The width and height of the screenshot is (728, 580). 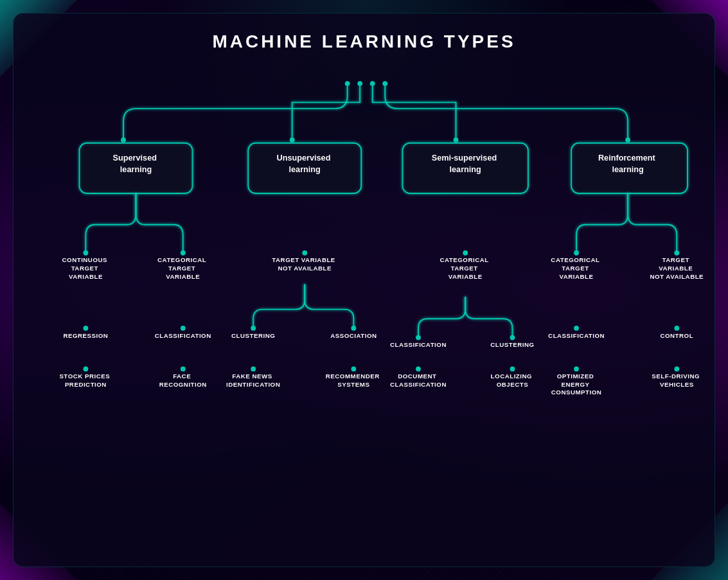 I want to click on page-title: MACHINE LEARNING TYPES, so click(x=364, y=35).